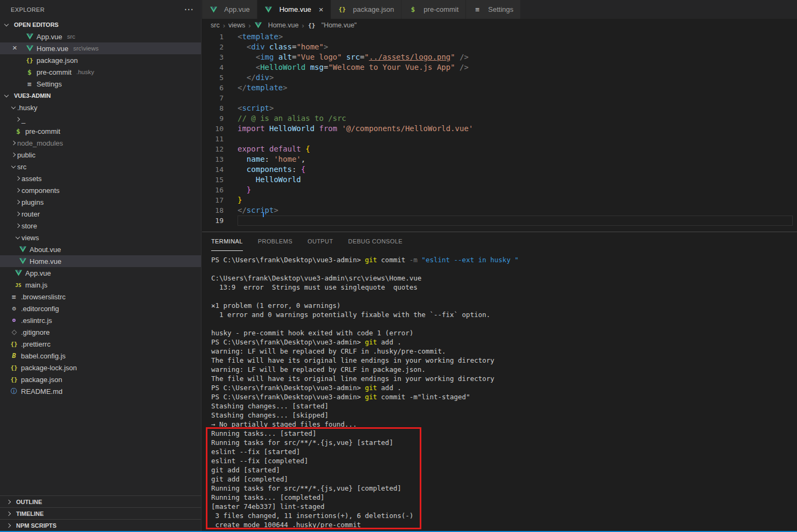 This screenshot has width=797, height=532. Describe the element at coordinates (100, 261) in the screenshot. I see `tree-item-home-vue: Home.vue` at that location.